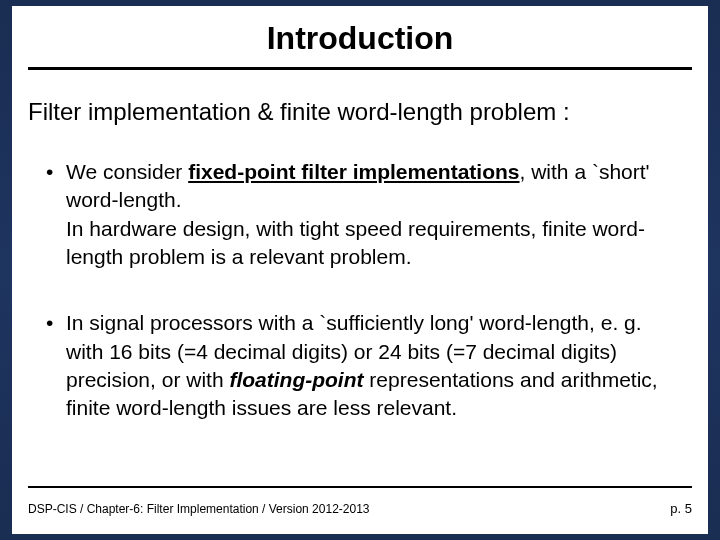 This screenshot has height=540, width=720. I want to click on slide-subtitle: Filter implementation & finite word-leng…, so click(360, 104).